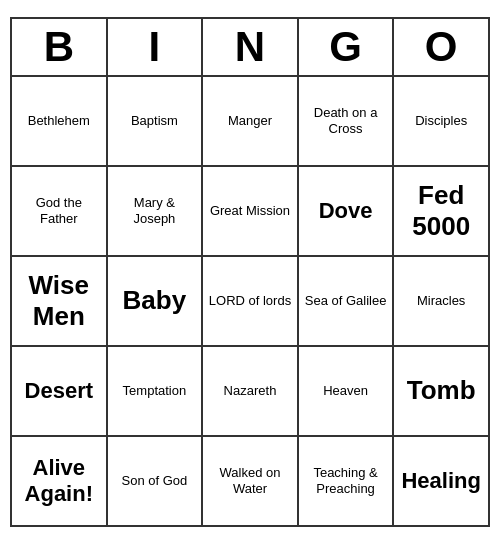  What do you see at coordinates (347, 481) in the screenshot?
I see `bingo-cell-4-3: Teaching & Preaching` at bounding box center [347, 481].